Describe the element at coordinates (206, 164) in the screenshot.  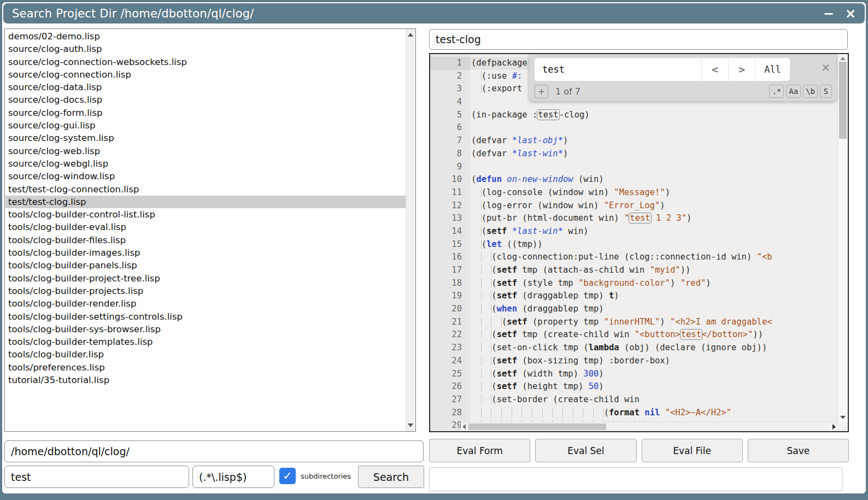
I see `list-item: source/clog-webgl.lisp` at that location.